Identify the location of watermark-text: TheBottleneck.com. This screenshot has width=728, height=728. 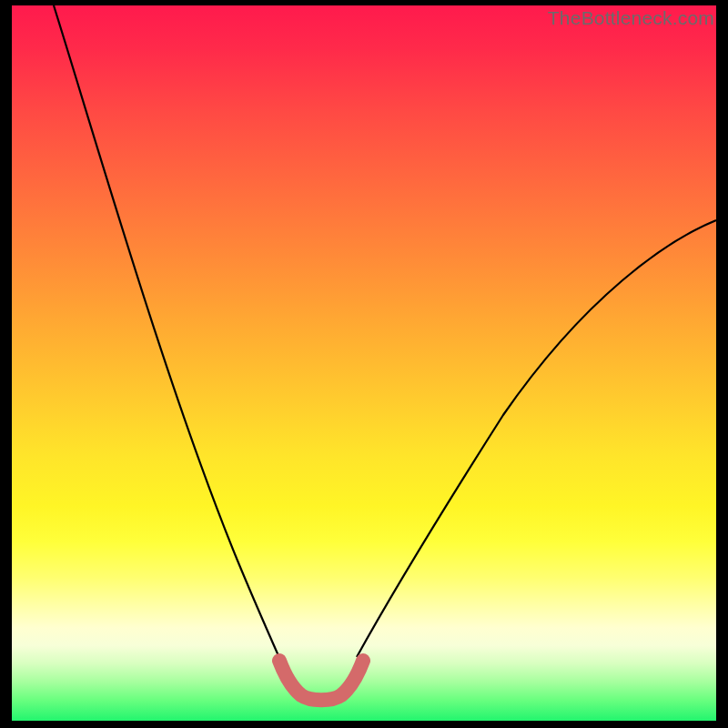
(632, 18).